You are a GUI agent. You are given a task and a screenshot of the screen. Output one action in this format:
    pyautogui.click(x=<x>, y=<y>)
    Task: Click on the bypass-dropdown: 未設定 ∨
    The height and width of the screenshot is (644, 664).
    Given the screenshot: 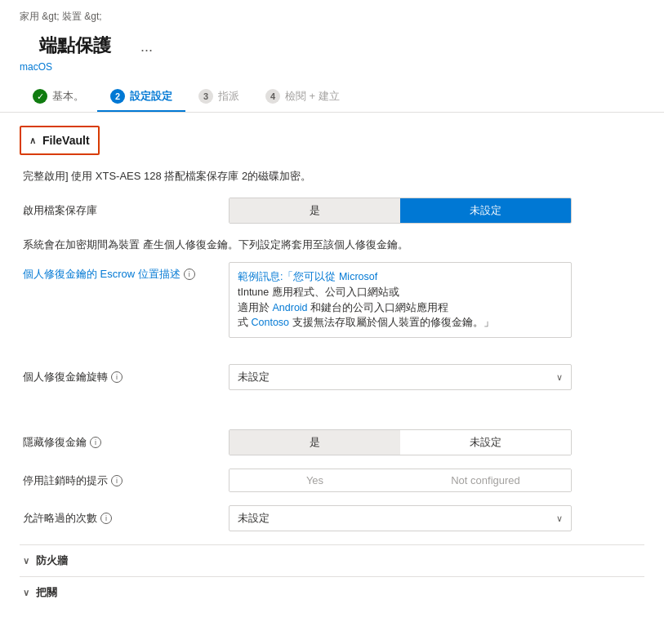 What is the action you would take?
    pyautogui.click(x=400, y=518)
    